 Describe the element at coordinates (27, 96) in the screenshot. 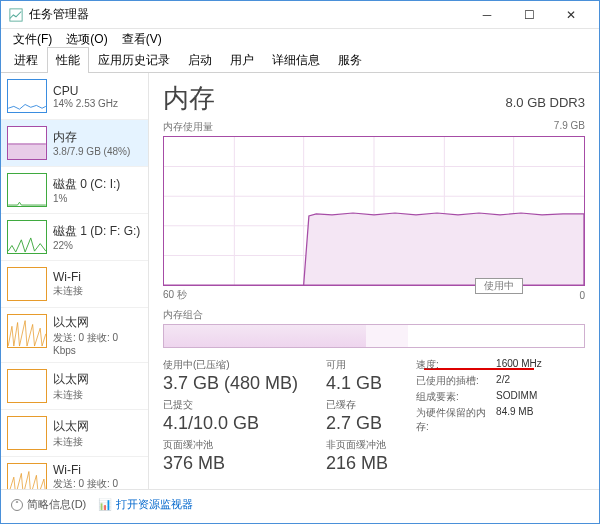

I see `cpu-spark-icon` at that location.